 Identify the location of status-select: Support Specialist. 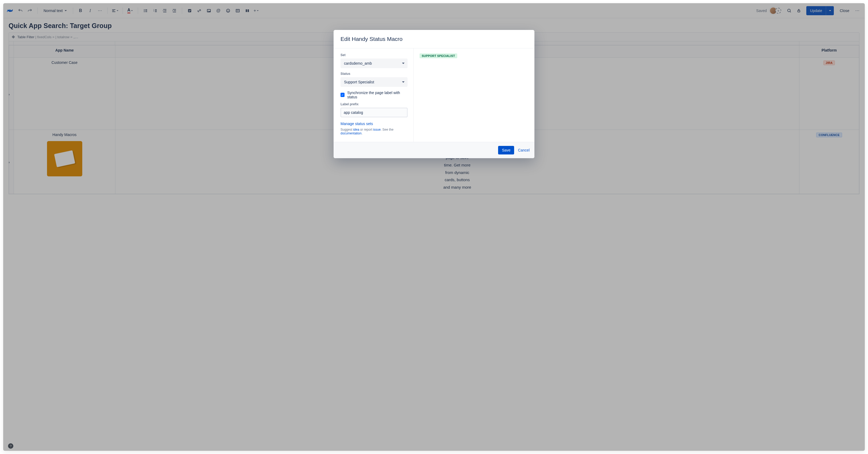
(374, 82).